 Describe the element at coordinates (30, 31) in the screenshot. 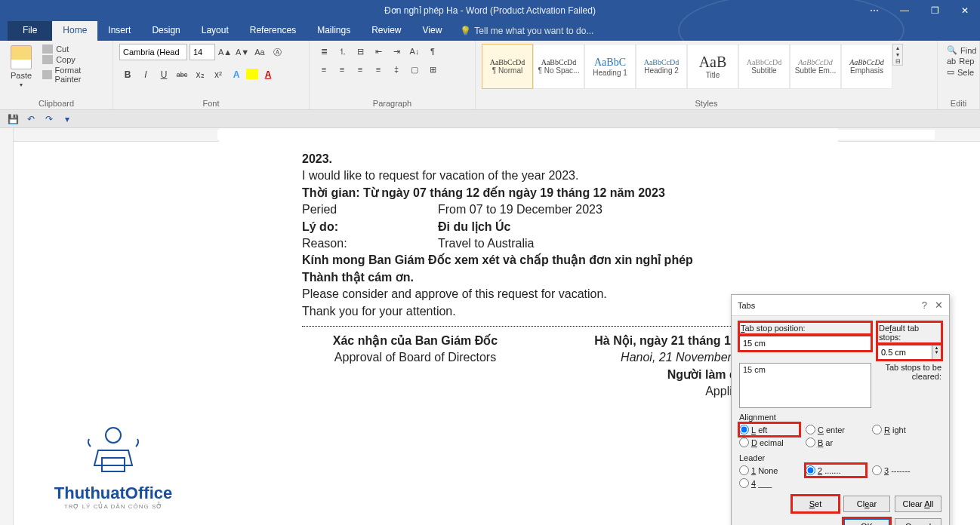

I see `tab-file: File` at that location.